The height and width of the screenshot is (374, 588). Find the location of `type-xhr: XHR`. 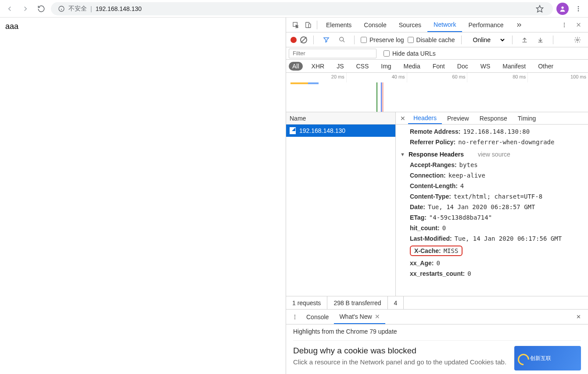

type-xhr: XHR is located at coordinates (318, 66).